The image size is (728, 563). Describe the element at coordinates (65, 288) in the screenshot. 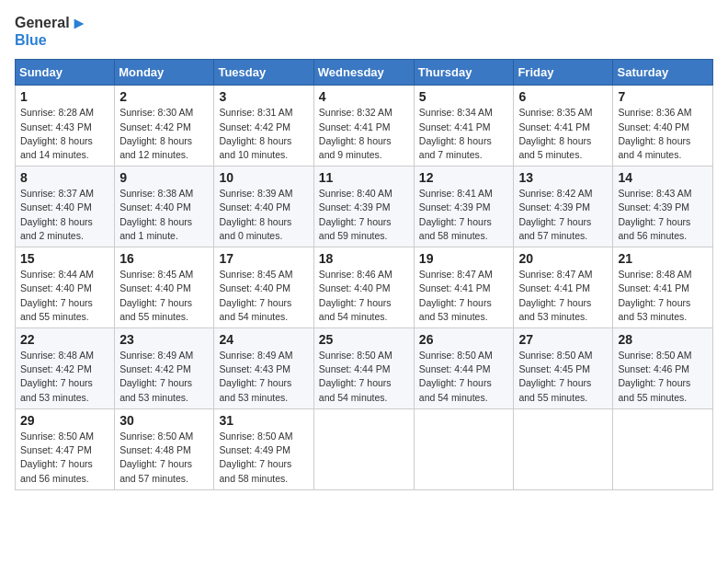

I see `calendar-cell: 15Sunrise: 8:44 AM Sunset: 4:40 PM Dayli…` at that location.